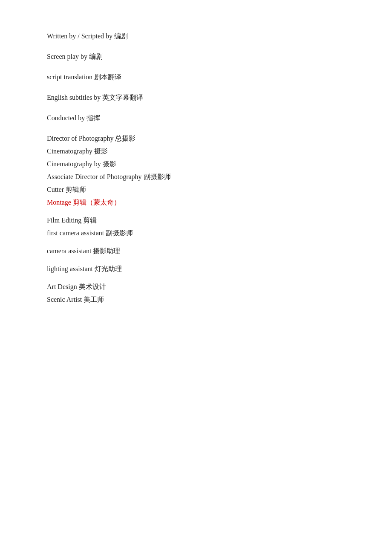 This screenshot has width=392, height=555. I want to click on line-lighting-assistant: lighting assistant 灯光助理, so click(196, 271).